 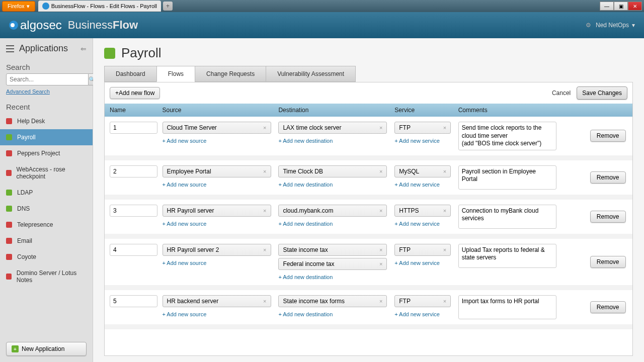 What do you see at coordinates (621, 6) in the screenshot?
I see `maximize-button: ▣` at bounding box center [621, 6].